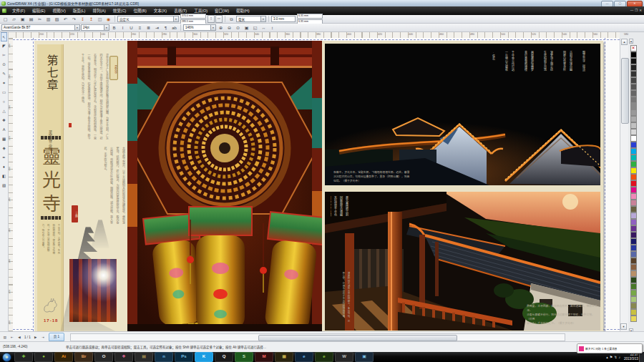 The width and height of the screenshot is (644, 362). Describe the element at coordinates (4, 56) in the screenshot. I see `crop-tool: ✂` at that location.